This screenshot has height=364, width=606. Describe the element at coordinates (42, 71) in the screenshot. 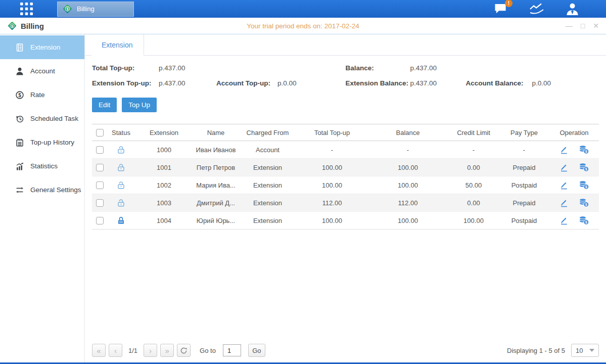

I see `sidebar-item-account: Account` at that location.